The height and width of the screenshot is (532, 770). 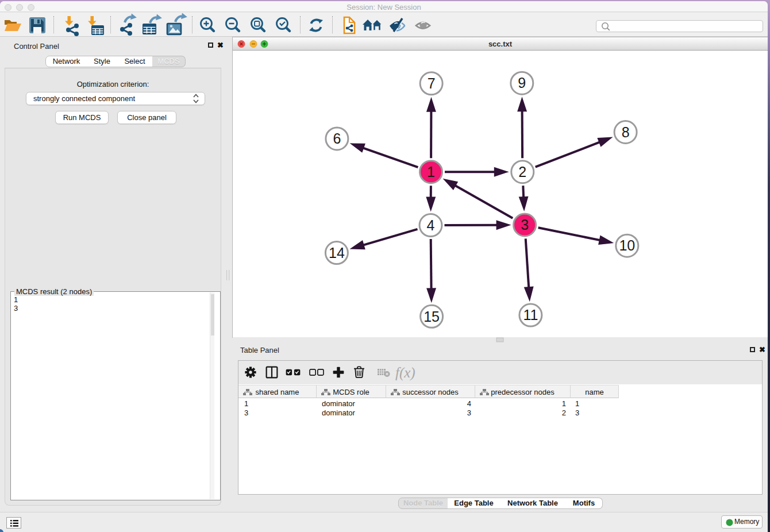 What do you see at coordinates (337, 138) in the screenshot?
I see `svg-text: 6` at bounding box center [337, 138].